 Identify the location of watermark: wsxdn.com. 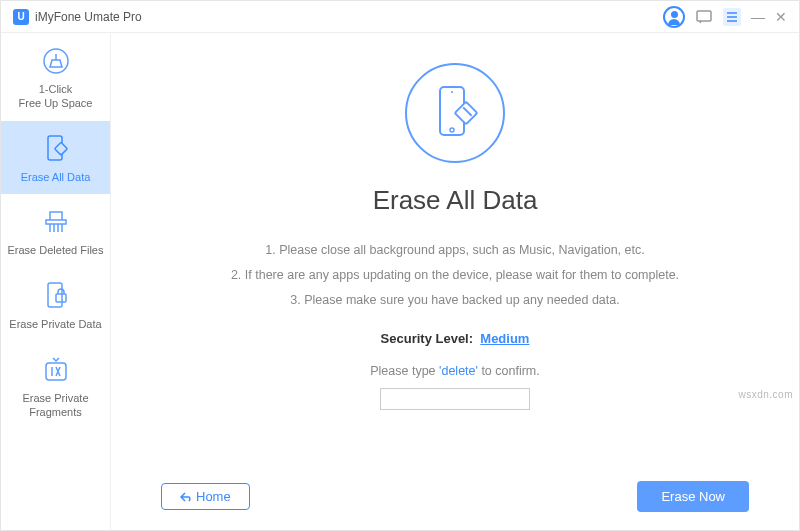
(766, 394).